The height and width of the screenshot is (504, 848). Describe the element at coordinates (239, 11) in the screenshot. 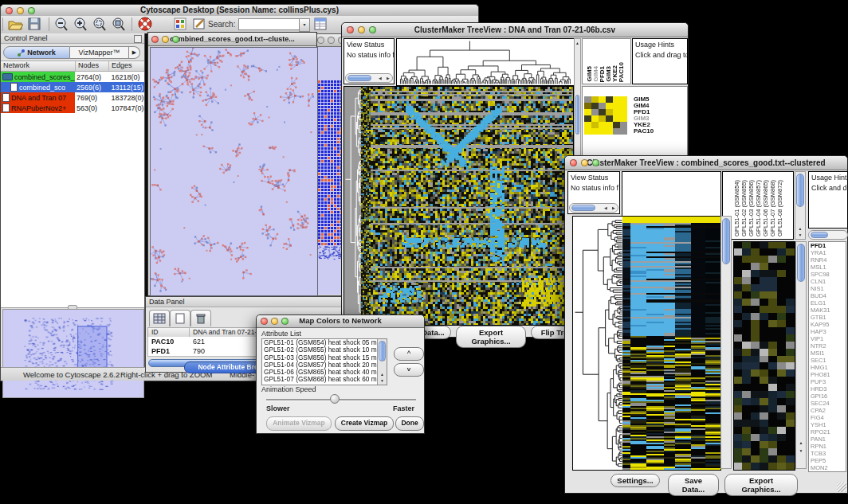

I see `main-title-bar: Cytoscape Desktop (Session Name: collins…` at that location.